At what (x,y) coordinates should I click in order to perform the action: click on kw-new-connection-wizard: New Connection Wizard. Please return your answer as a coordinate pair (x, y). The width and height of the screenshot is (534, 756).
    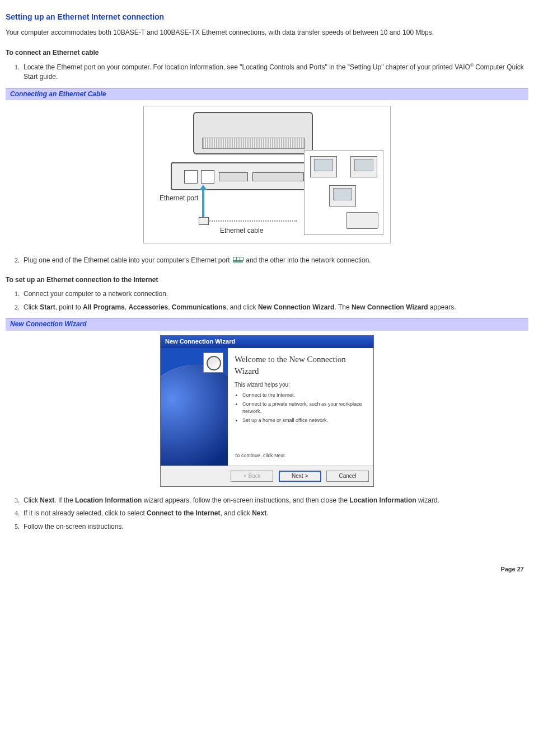
    Looking at the image, I should click on (297, 307).